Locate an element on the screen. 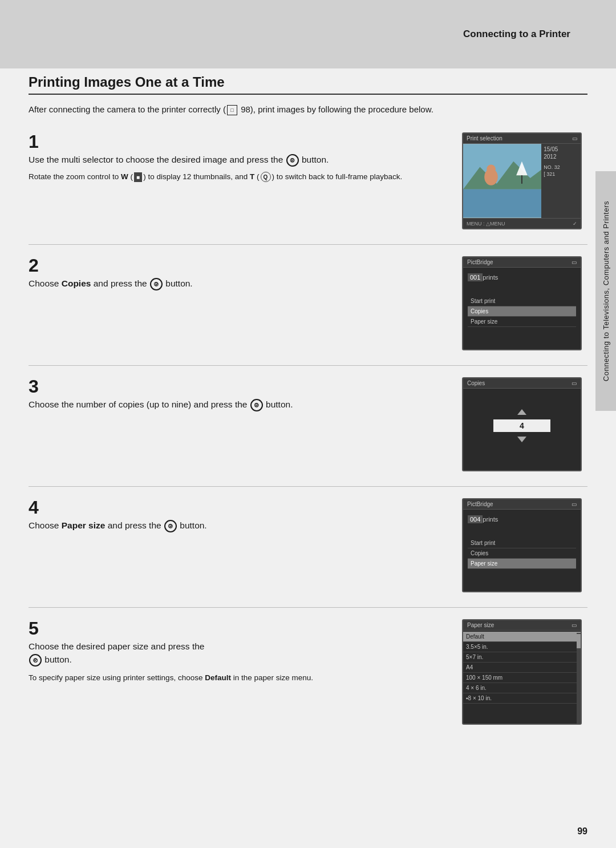 The width and height of the screenshot is (616, 848). screen1-header: Print selection ▭ is located at coordinates (522, 139).